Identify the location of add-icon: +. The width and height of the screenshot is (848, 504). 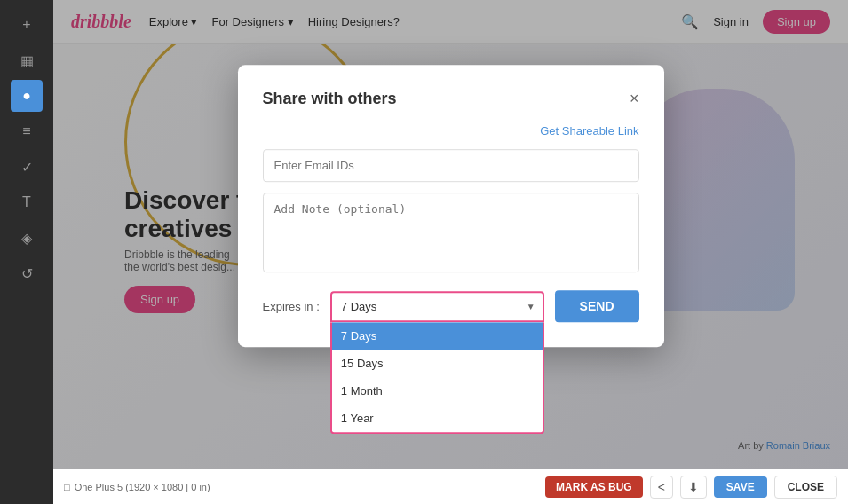
(27, 25).